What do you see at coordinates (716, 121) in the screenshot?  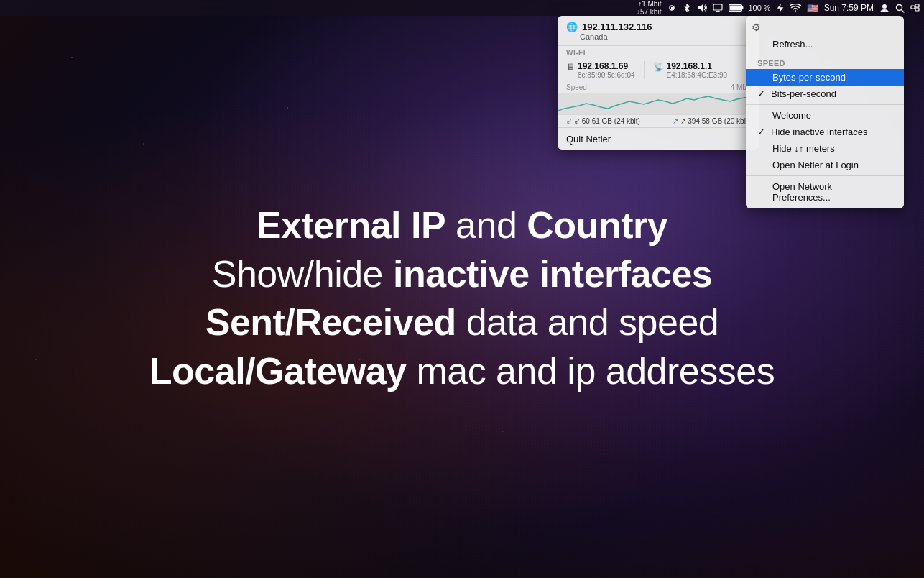 I see `received-data: ↗ 394,58 GB (20 kbit)` at bounding box center [716, 121].